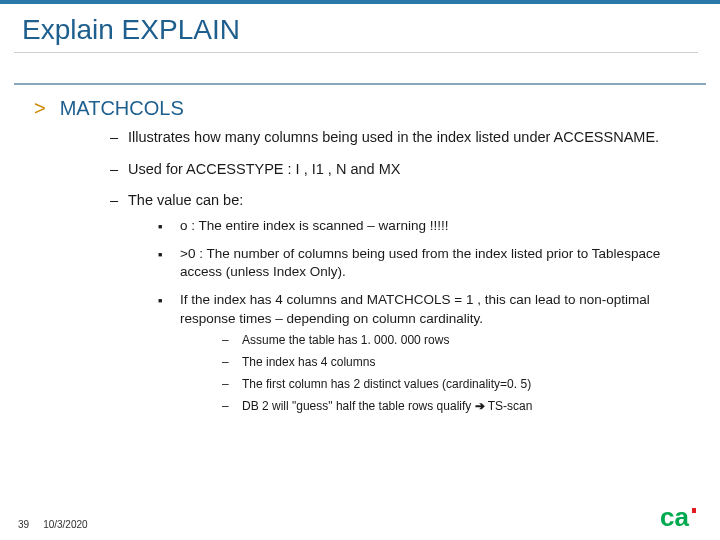 This screenshot has width=720, height=540. I want to click on logo-accent, so click(694, 510).